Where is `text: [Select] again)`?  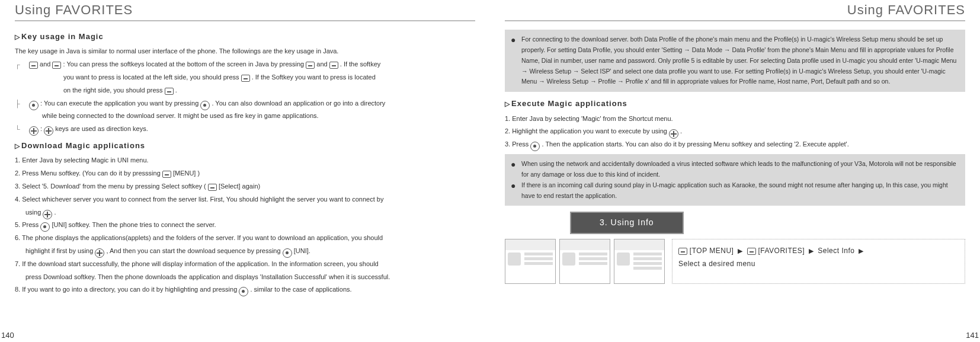 text: [Select] again) is located at coordinates (239, 186).